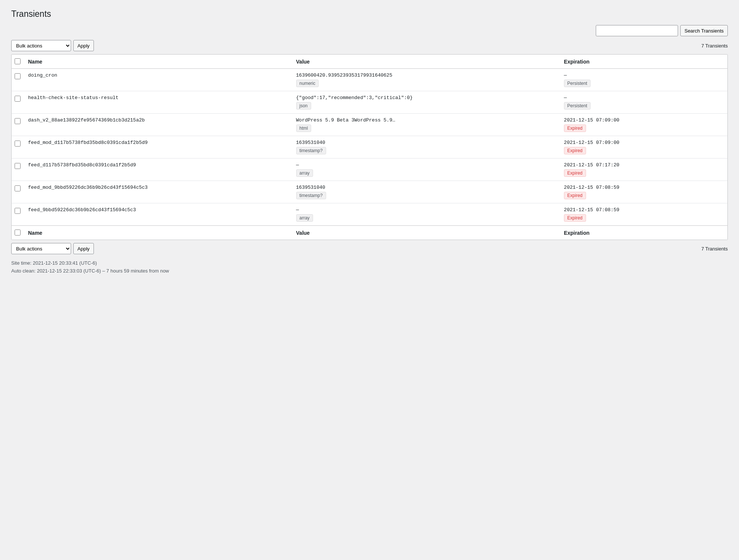 This screenshot has height=560, width=739. Describe the element at coordinates (426, 125) in the screenshot. I see `row-value: WordPress 5.9 Beta 3WordPress 5.9…html` at that location.